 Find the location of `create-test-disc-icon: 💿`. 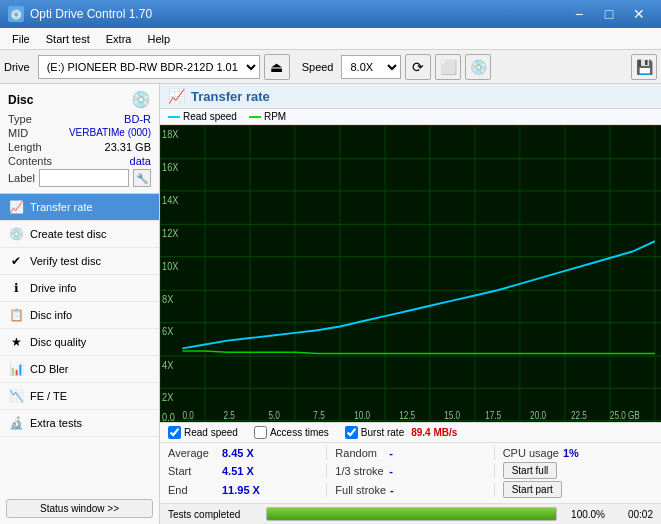

create-test-disc-icon: 💿 is located at coordinates (16, 234).